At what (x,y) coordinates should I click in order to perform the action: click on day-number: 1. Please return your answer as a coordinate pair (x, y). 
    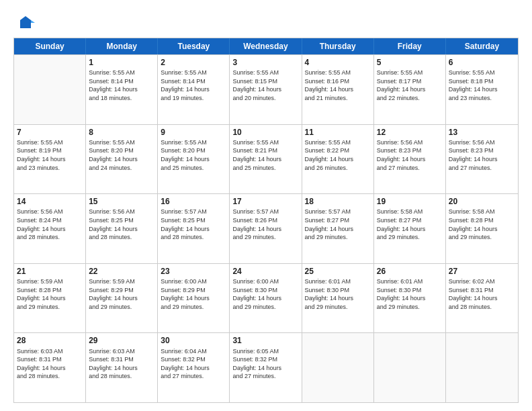
    Looking at the image, I should click on (122, 62).